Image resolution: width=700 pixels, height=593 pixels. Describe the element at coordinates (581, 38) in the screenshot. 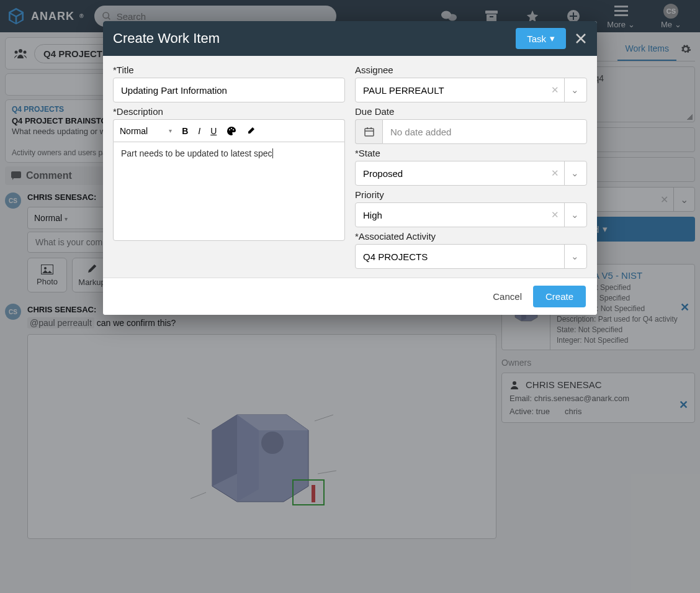

I see `close-button` at that location.